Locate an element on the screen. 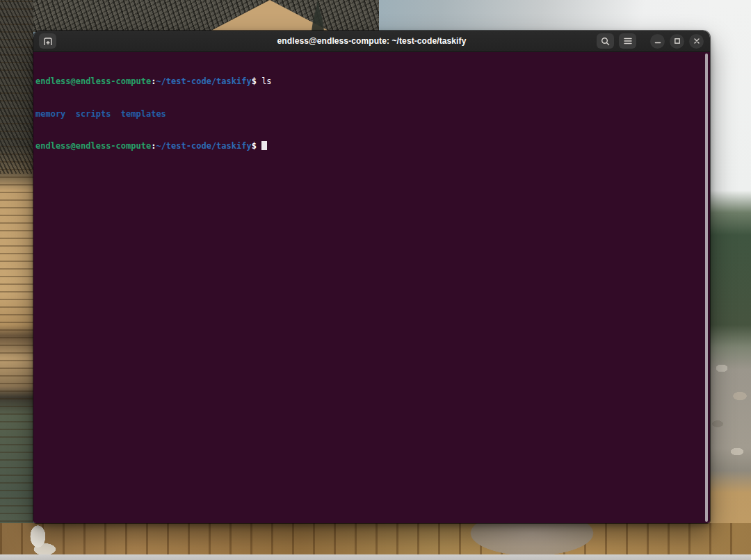  close-icon is located at coordinates (697, 41).